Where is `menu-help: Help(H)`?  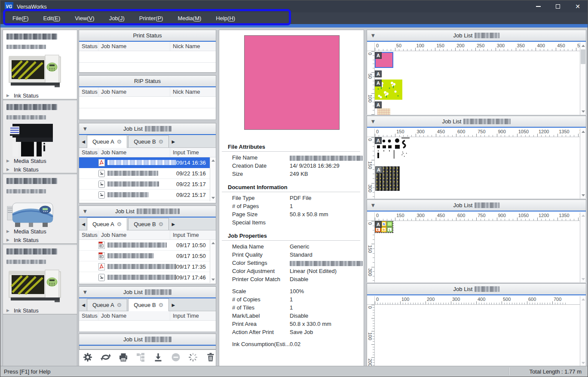 menu-help: Help(H) is located at coordinates (225, 18).